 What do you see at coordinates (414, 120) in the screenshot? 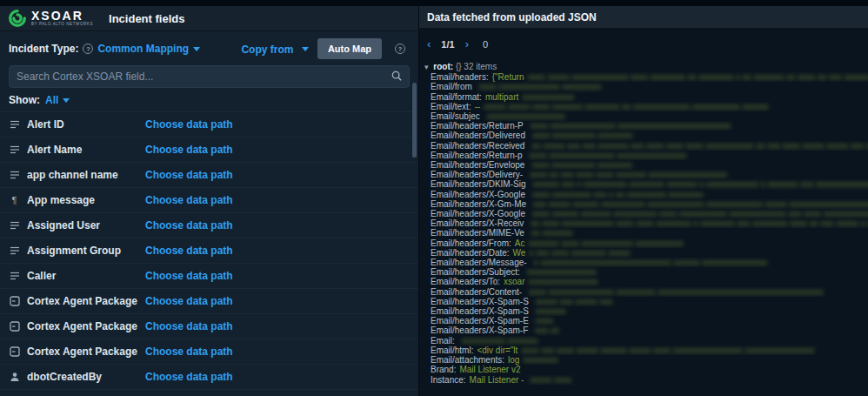
I see `scrollbar-thumb` at bounding box center [414, 120].